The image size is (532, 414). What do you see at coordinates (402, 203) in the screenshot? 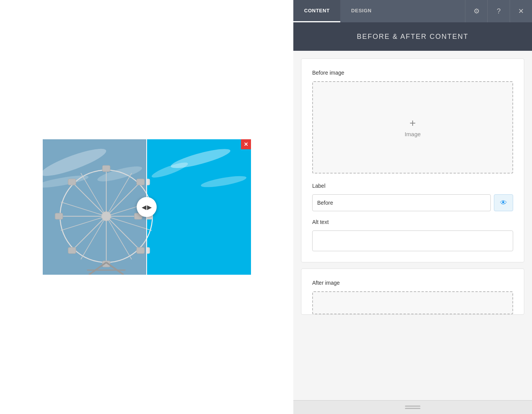
I see `label-input` at bounding box center [402, 203].